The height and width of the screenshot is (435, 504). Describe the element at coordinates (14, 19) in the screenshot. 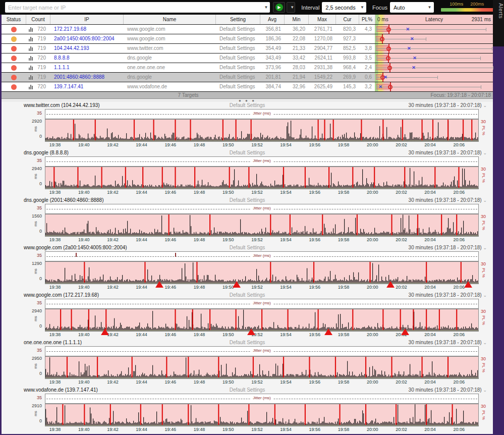

I see `column-header-status: Status` at that location.